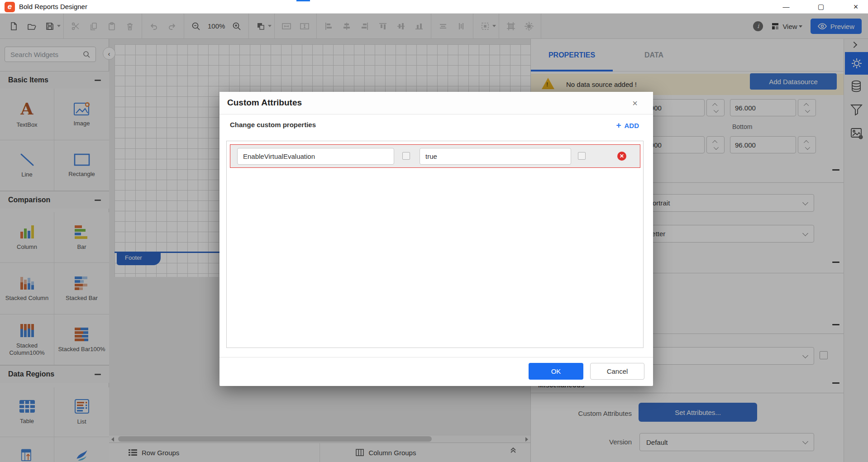  What do you see at coordinates (53, 6) in the screenshot?
I see `window-title: Bold Reports Designer` at bounding box center [53, 6].